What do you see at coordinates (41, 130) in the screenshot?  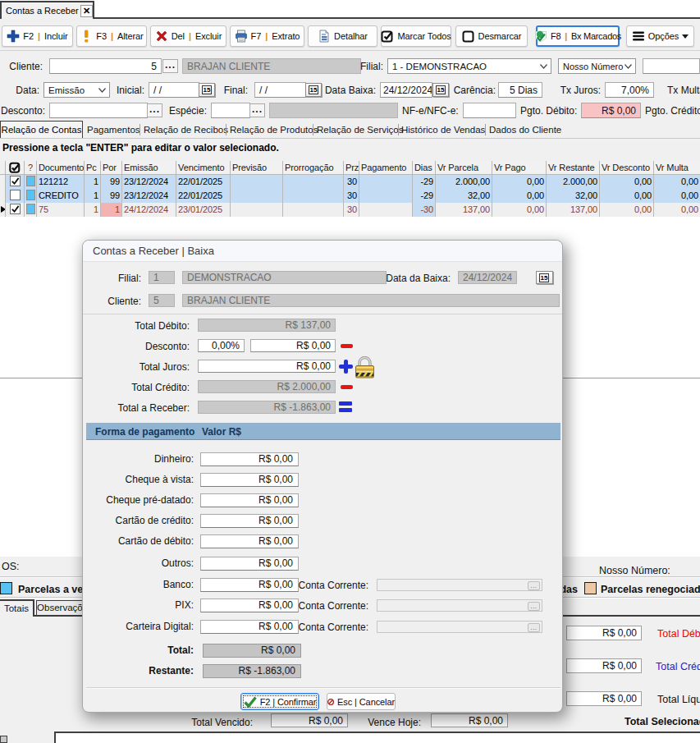 I see `tab-relacao-de-contas: Relação de Contas` at bounding box center [41, 130].